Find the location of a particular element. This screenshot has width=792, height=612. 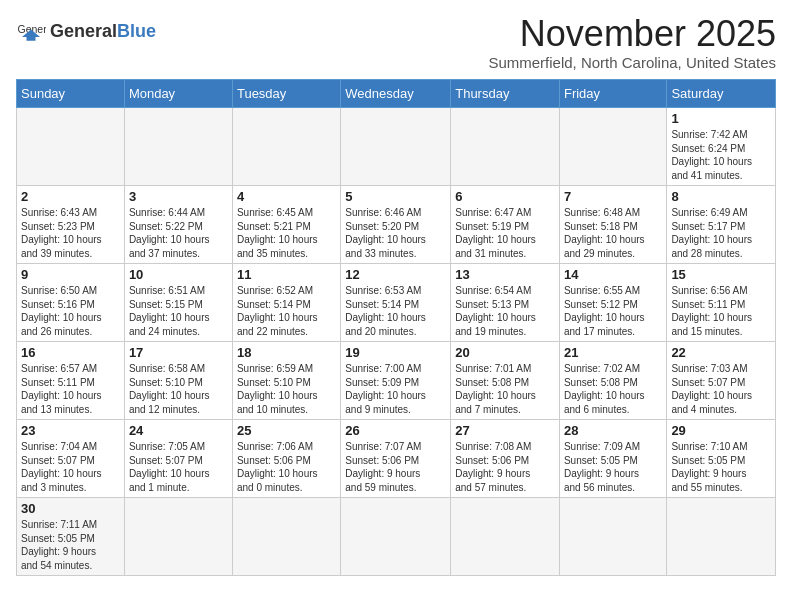

calendar-cell: 13Sunrise: 6:54 AM Sunset: 5:13 PM Dayli… is located at coordinates (506, 303).